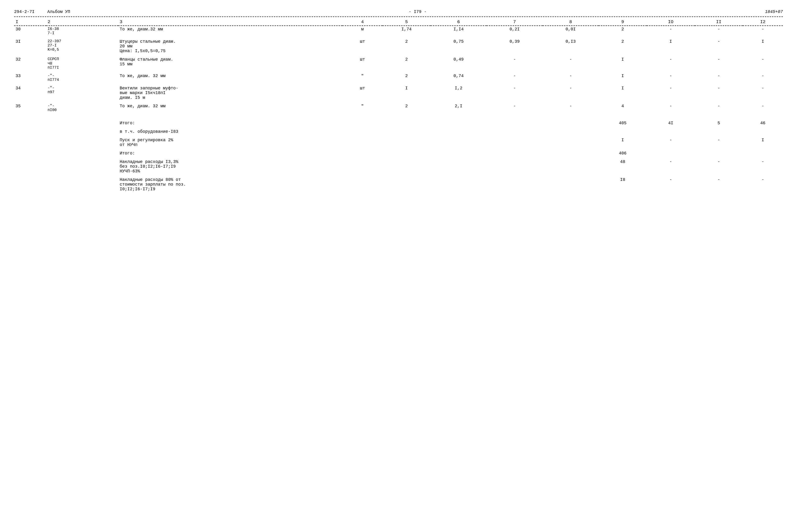 Image resolution: width=797 pixels, height=532 pixels. I want to click on cell-3-5: 2, so click(407, 63).